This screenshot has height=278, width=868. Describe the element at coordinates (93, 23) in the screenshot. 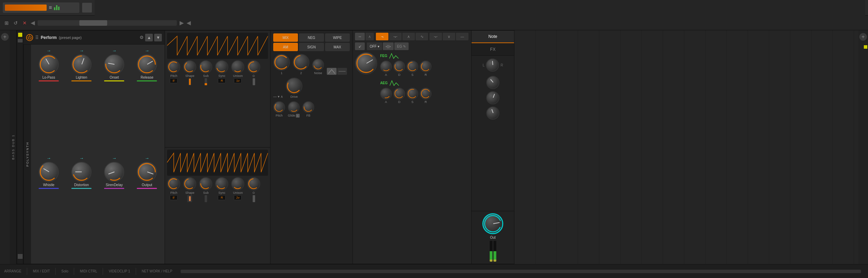

I see `scrollbar-thumb` at that location.